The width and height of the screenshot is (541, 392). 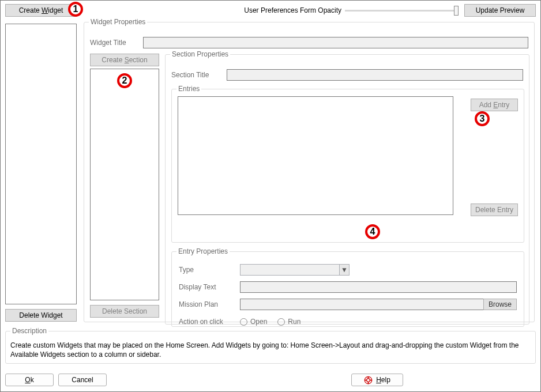 I want to click on opacity-slider-thumb, so click(x=456, y=10).